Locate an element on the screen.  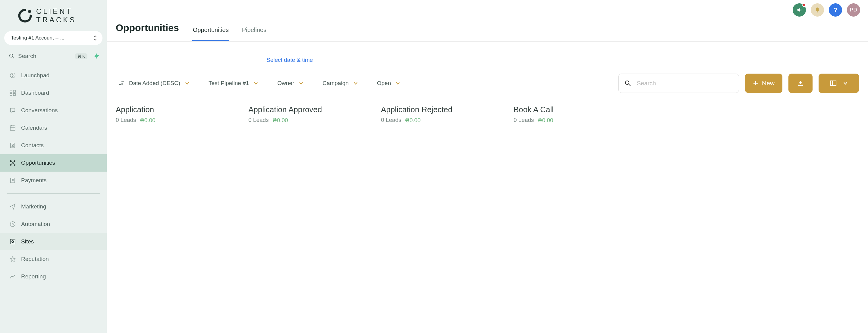
chat-icon is located at coordinates (13, 110).